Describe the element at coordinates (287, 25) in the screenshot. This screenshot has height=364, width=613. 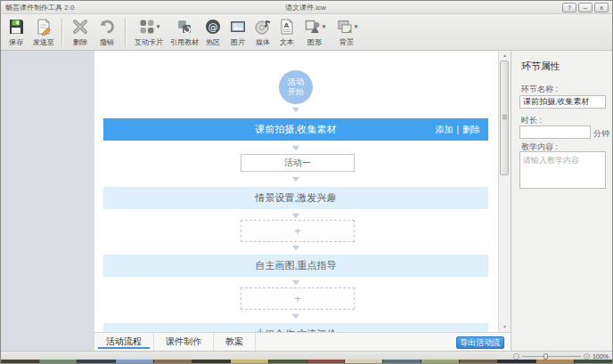
I see `svg-text: A` at that location.